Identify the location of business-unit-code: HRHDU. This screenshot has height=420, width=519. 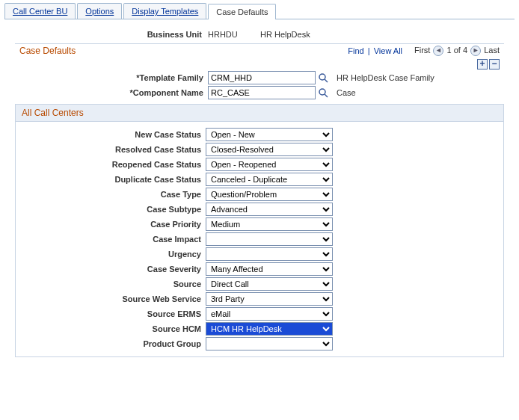
(234, 34).